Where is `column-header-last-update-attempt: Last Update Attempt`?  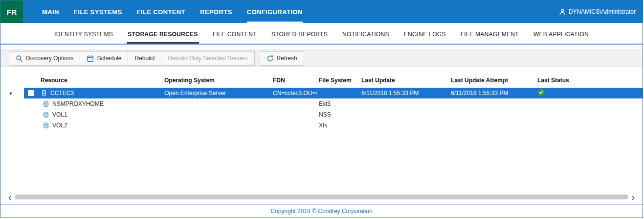
column-header-last-update-attempt: Last Update Attempt is located at coordinates (494, 80).